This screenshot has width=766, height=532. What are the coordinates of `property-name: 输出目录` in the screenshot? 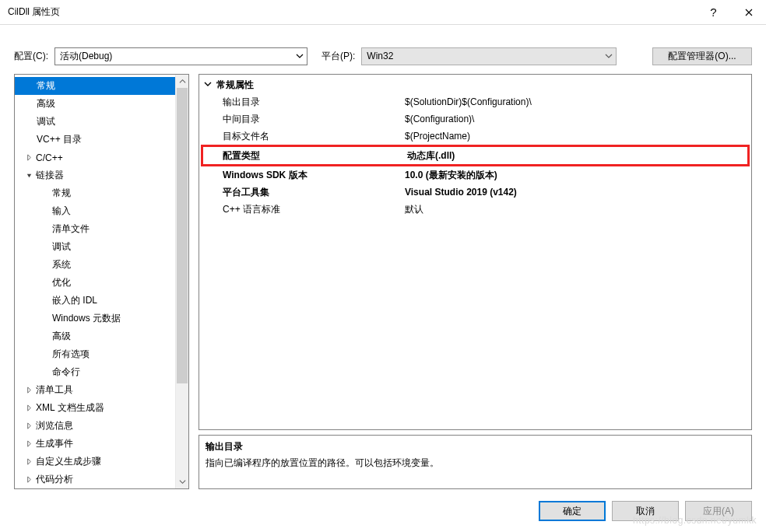 It's located at (303, 103).